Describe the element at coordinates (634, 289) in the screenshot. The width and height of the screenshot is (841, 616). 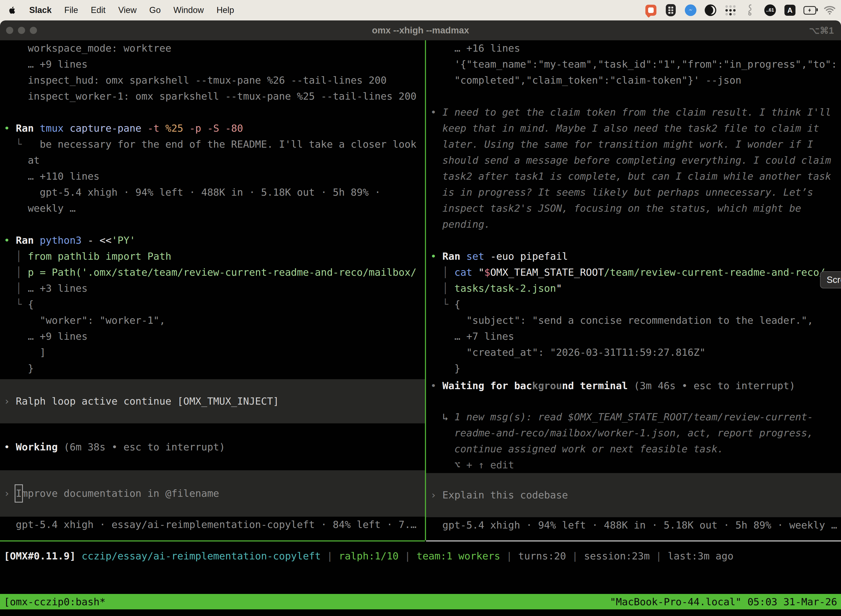
I see `terminal-line: │ tasks/task-2.json"` at that location.